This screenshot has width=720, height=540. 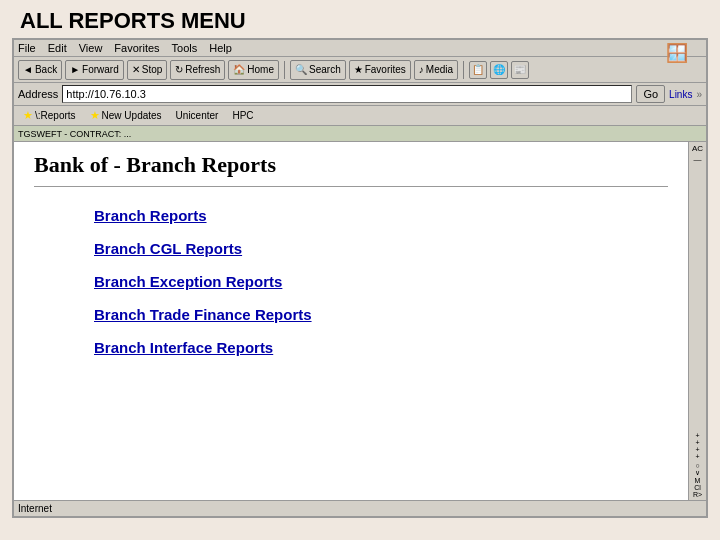 I want to click on stop-button: ✕ Stop, so click(x=148, y=70).